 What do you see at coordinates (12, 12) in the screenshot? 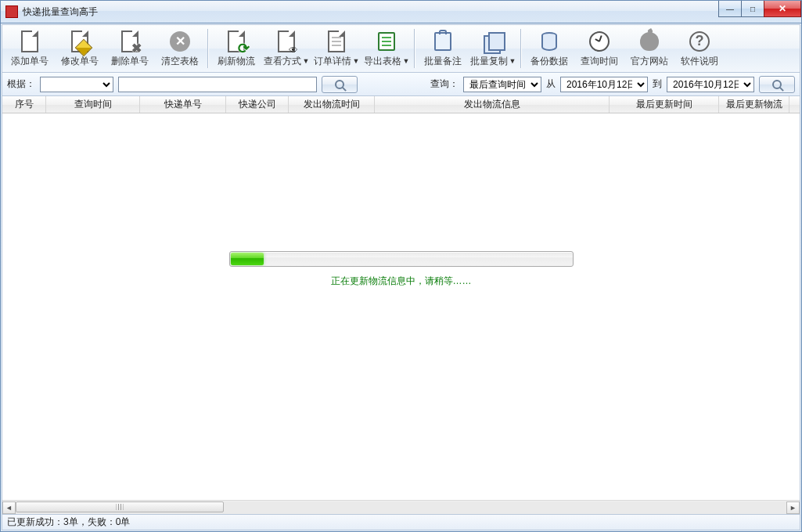
I see `app-icon` at bounding box center [12, 12].